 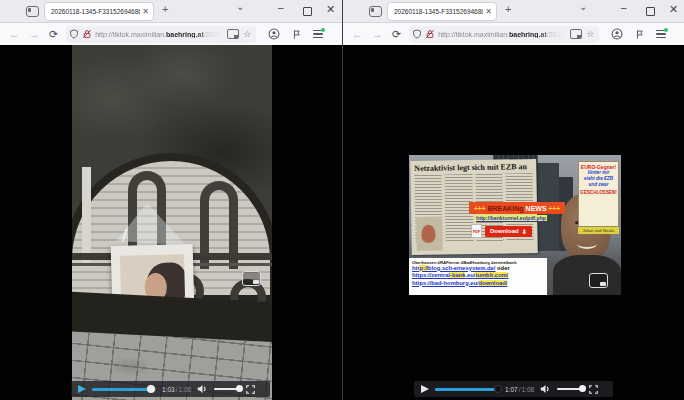 What do you see at coordinates (514, 389) in the screenshot?
I see `video-controls-right: 1:07/1:08` at bounding box center [514, 389].